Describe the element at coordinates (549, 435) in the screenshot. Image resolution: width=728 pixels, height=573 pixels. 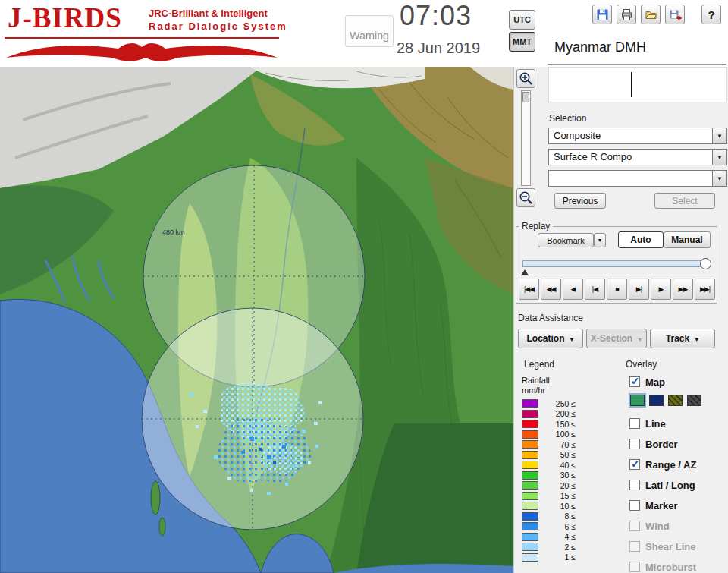
I see `legend-row: 100 ≤` at that location.